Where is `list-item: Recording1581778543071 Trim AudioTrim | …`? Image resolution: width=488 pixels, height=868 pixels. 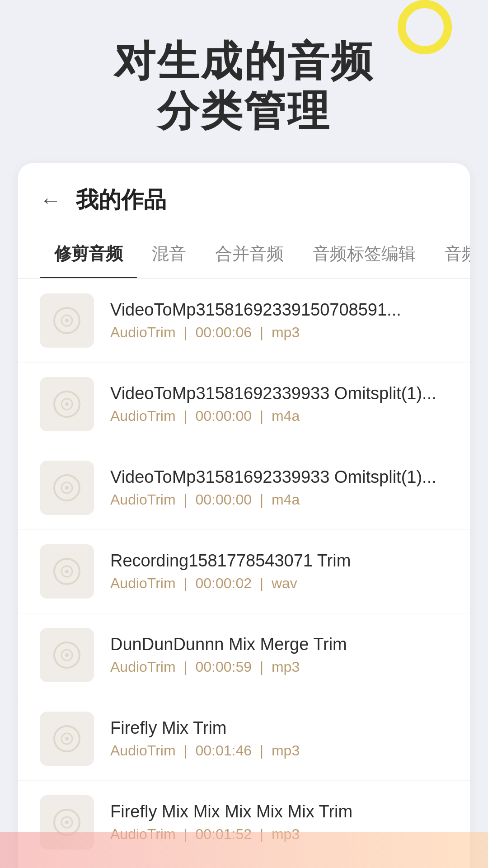 list-item: Recording1581778543071 Trim AudioTrim | … is located at coordinates (244, 571).